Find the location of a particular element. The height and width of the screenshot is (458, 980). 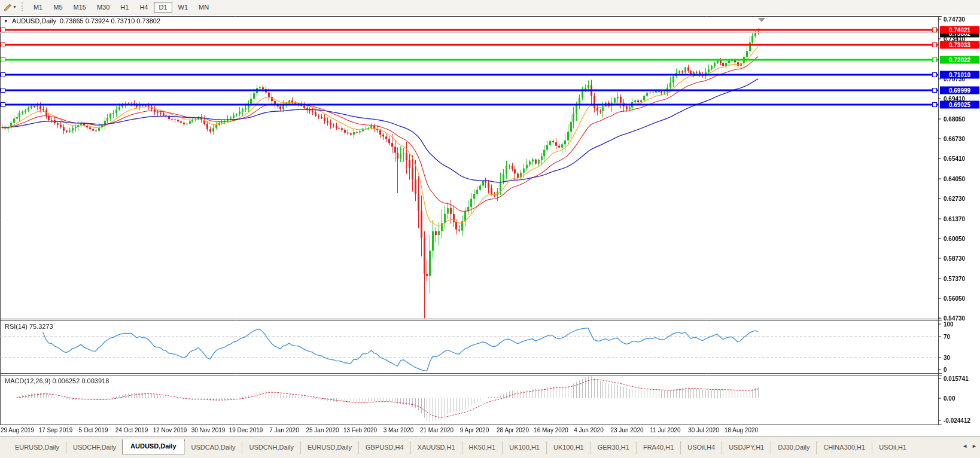

date-tick-label: 29 Aug 2019 is located at coordinates (17, 430).